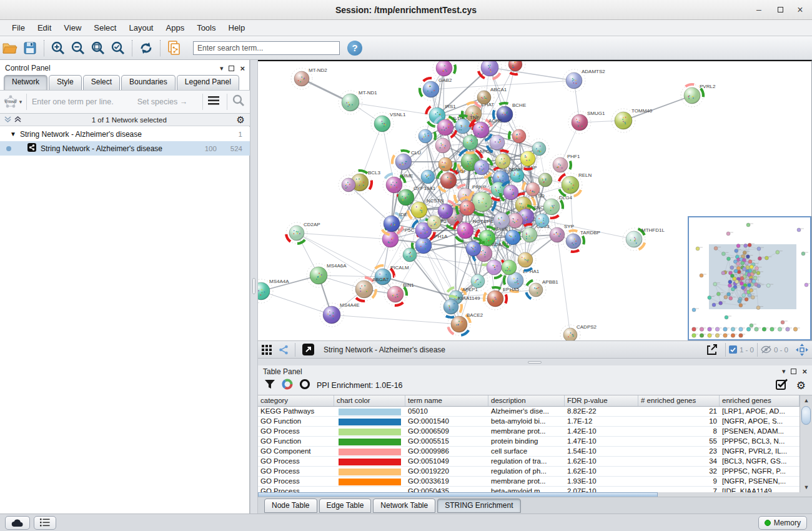  What do you see at coordinates (679, 401) in the screenshot?
I see `column-header--enriched-genes: # enriched genes` at bounding box center [679, 401].